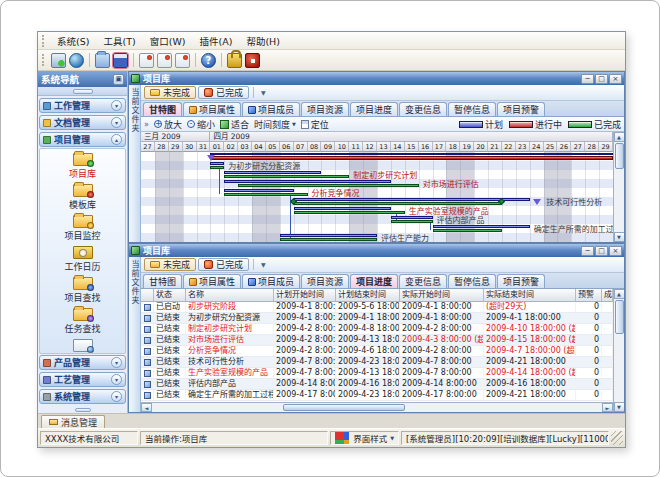 The image size is (660, 477). What do you see at coordinates (146, 124) in the screenshot?
I see `toolbar-overflow-icon: »` at bounding box center [146, 124].